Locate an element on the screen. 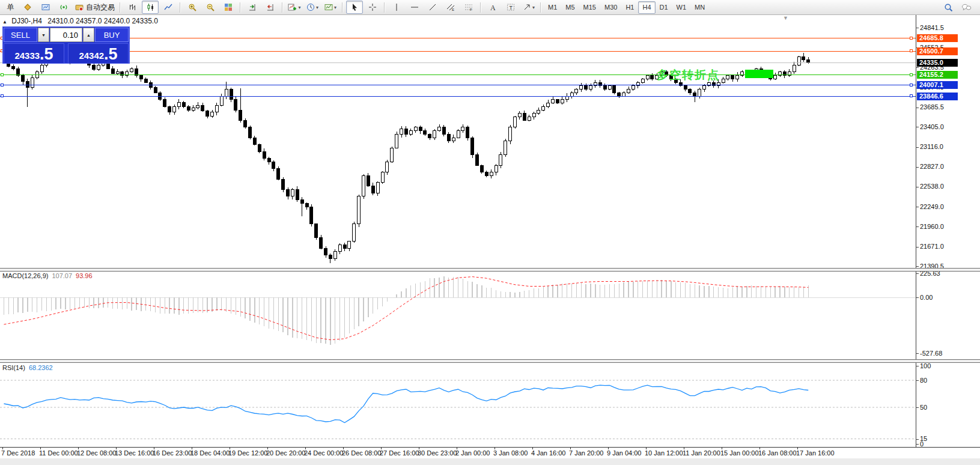  time-axis-label: 26 Dec 08:00 is located at coordinates (362, 453).